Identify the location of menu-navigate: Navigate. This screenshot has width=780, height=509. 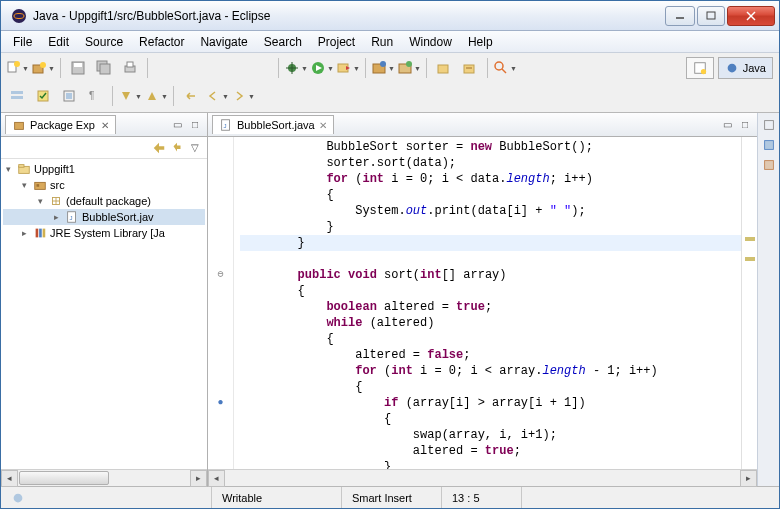
(224, 42).